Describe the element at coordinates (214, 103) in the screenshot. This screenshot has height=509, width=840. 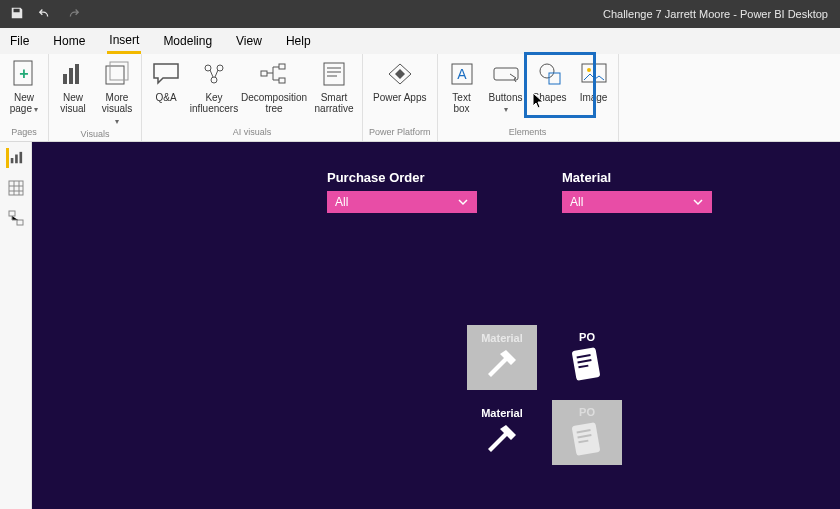
I see `key-influencers-label: Keyinfluencers` at that location.